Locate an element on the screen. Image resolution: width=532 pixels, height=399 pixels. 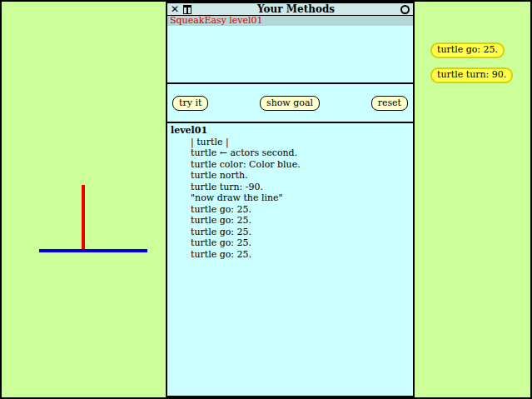
window-menu-icon is located at coordinates (187, 10).